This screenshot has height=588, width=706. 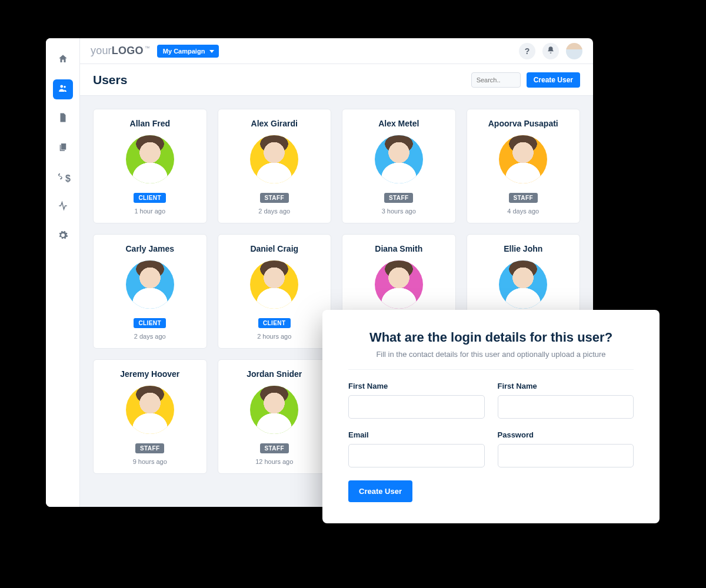 What do you see at coordinates (63, 236) in the screenshot?
I see `gear-icon` at bounding box center [63, 236].